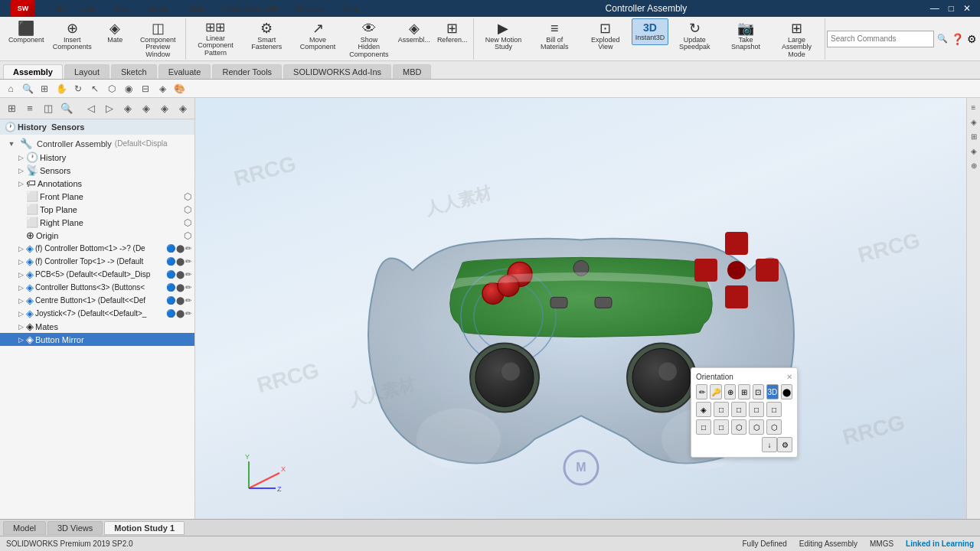 The width and height of the screenshot is (980, 551). Describe the element at coordinates (188, 248) in the screenshot. I see `ctrl-bottom-action3-icon: ✏` at that location.